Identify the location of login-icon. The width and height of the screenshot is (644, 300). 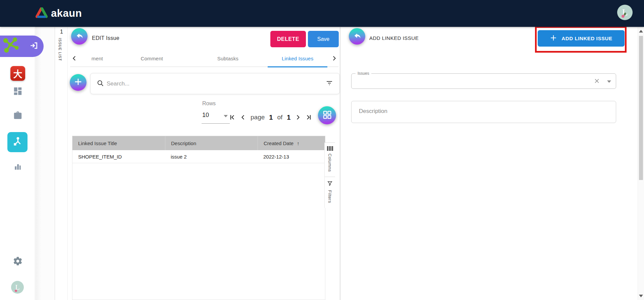
(34, 46).